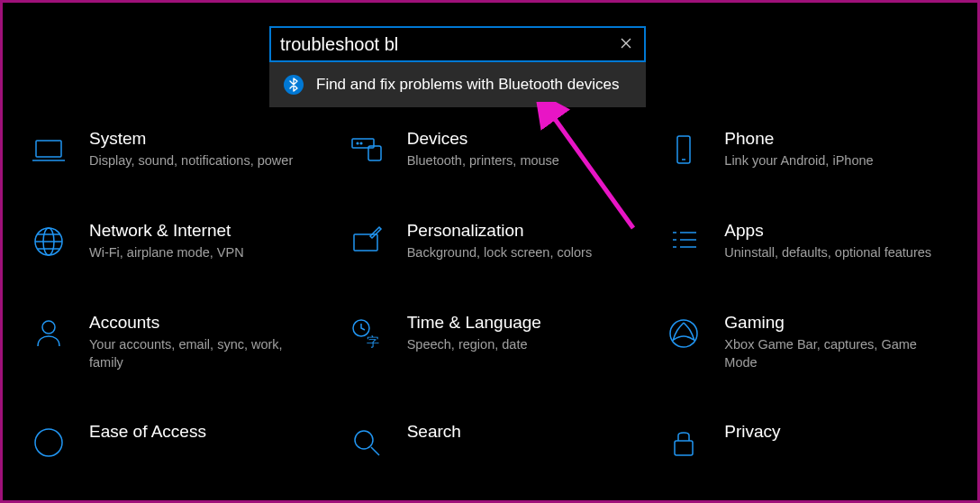 The height and width of the screenshot is (503, 980). What do you see at coordinates (684, 242) in the screenshot?
I see `apps-icon` at bounding box center [684, 242].